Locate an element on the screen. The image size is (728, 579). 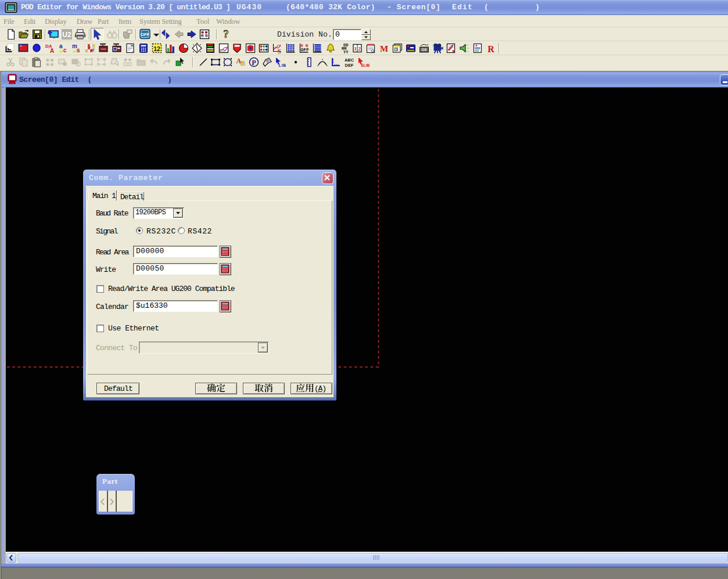
svg-text: OX is located at coordinates (424, 50).